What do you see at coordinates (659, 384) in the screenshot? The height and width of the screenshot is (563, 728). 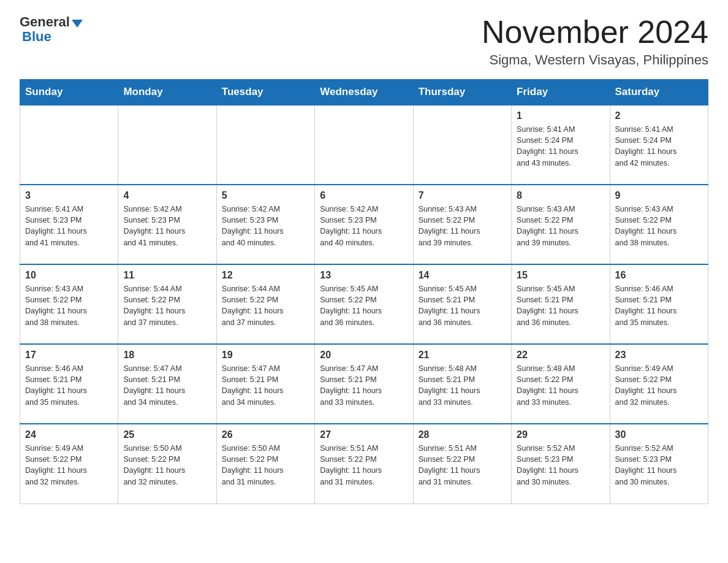 I see `table-row: 23Sunrise: 5:49 AM Sunset: 5:22 PM Dayli…` at bounding box center [659, 384].